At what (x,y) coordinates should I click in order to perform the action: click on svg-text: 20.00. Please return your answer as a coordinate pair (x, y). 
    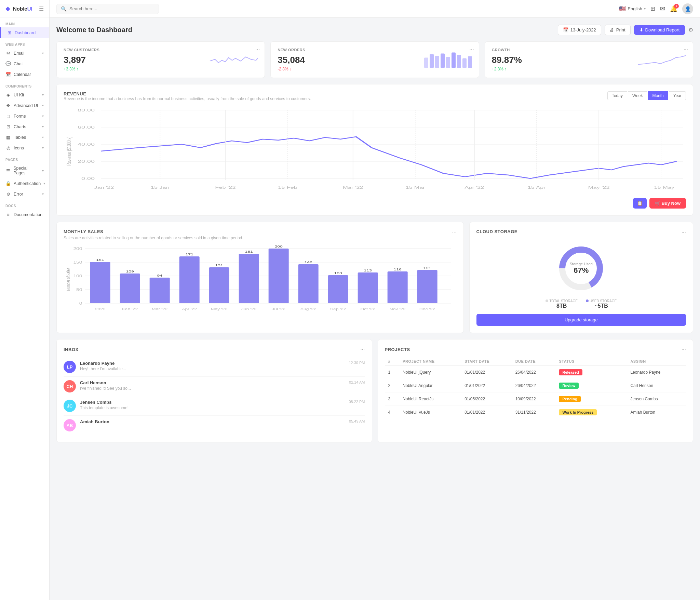
    Looking at the image, I should click on (86, 161).